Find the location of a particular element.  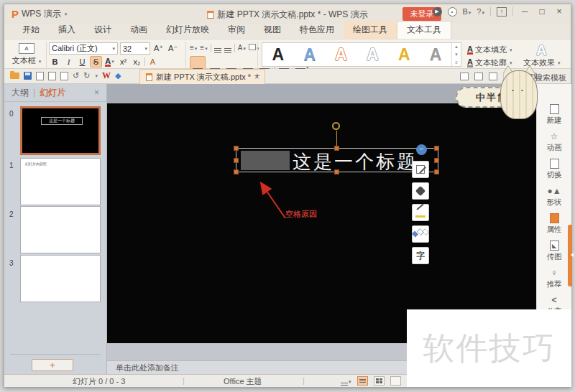

rail-item-recommend: ♀推荐 is located at coordinates (554, 279).